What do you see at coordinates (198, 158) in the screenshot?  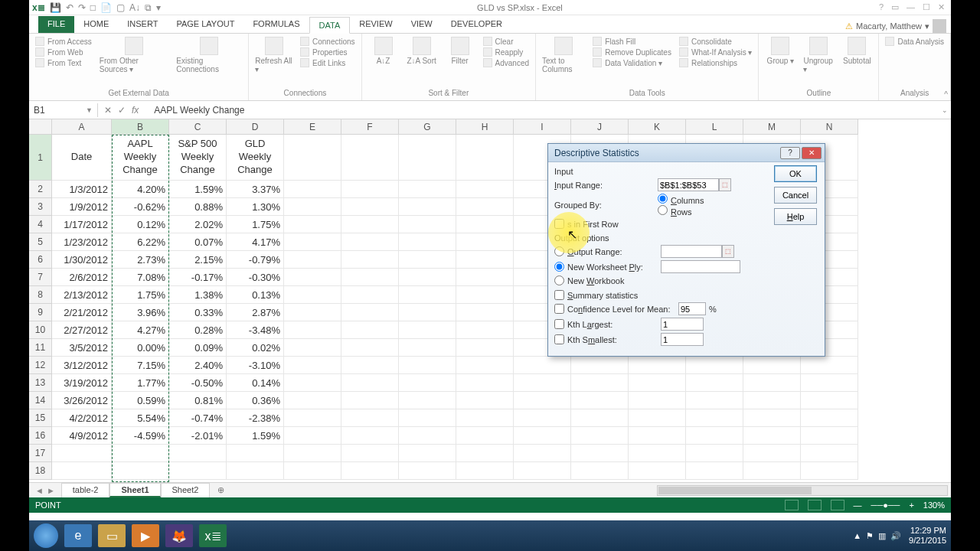 I see `cell-header: S&P 500 Weekly Change` at bounding box center [198, 158].